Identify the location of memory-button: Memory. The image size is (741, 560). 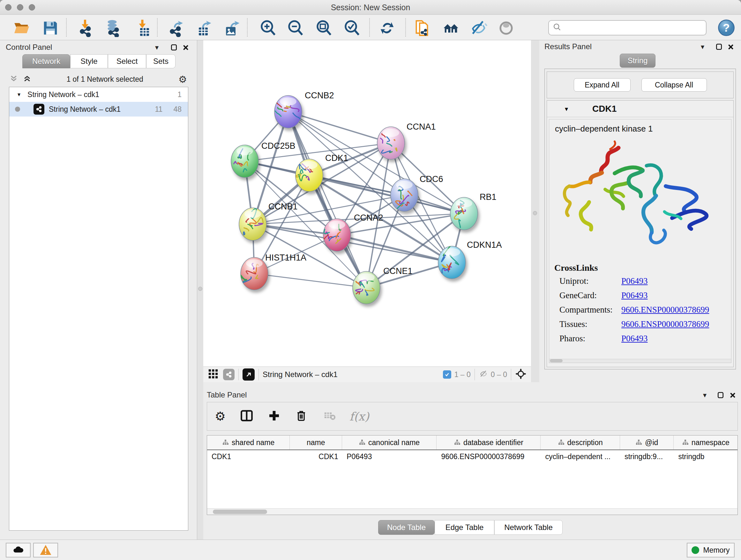
(711, 550).